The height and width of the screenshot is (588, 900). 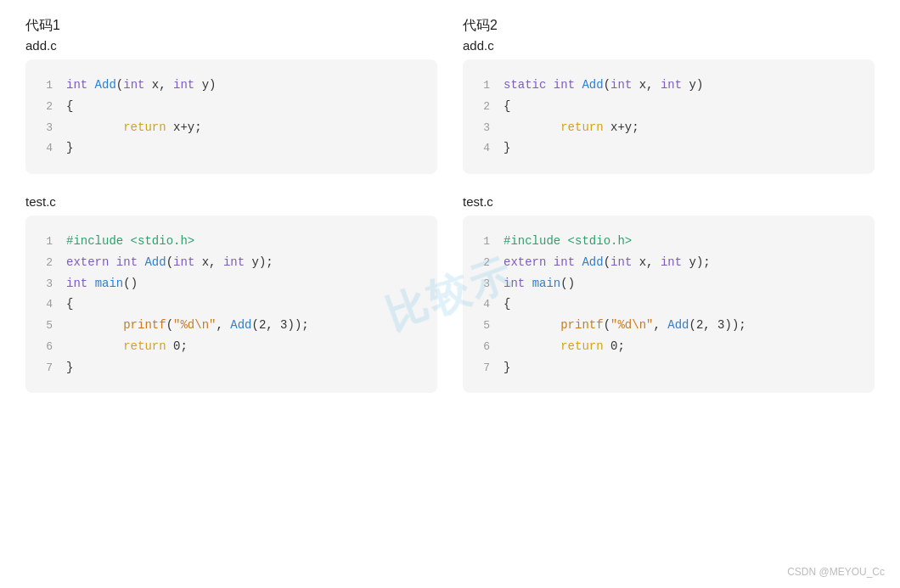 I want to click on left-test-file: test.c, so click(x=231, y=202).